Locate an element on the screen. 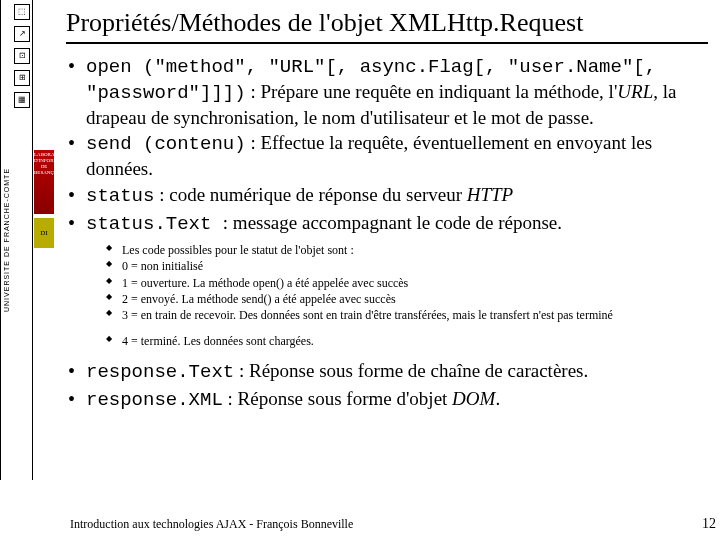 This screenshot has height=540, width=720. sidebar-university: UNIVERSITE DE FRANCHE-COMTE is located at coordinates (6, 240).